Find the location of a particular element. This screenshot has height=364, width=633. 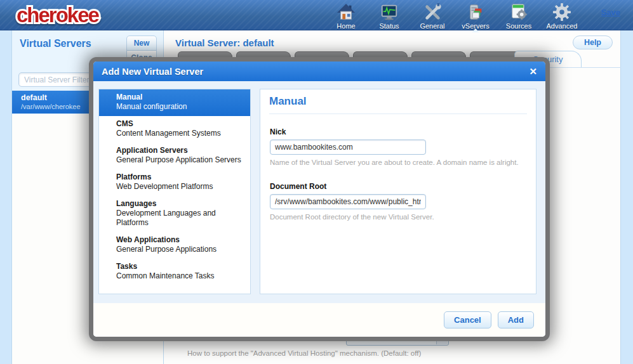

nick-label: Nick is located at coordinates (398, 132).